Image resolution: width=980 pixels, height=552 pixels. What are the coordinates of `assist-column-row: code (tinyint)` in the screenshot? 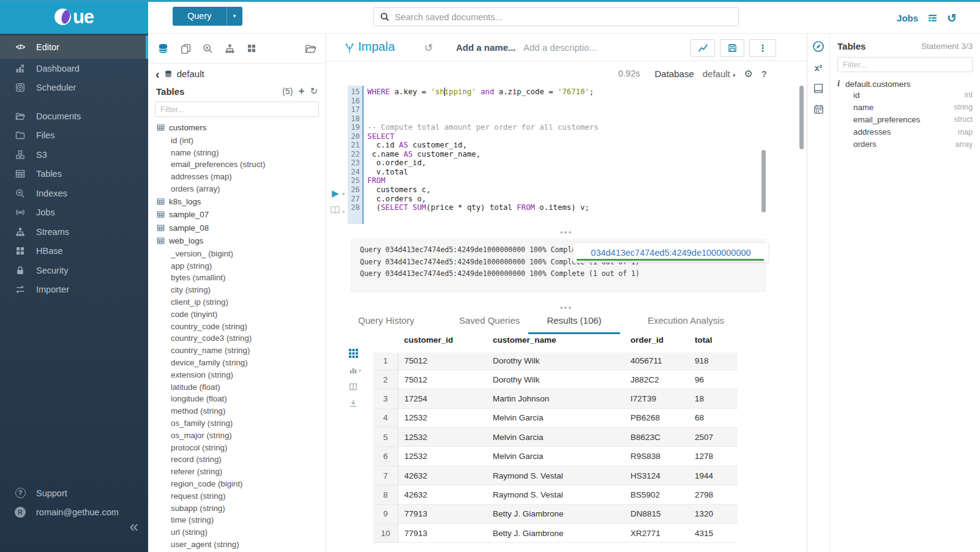 It's located at (237, 314).